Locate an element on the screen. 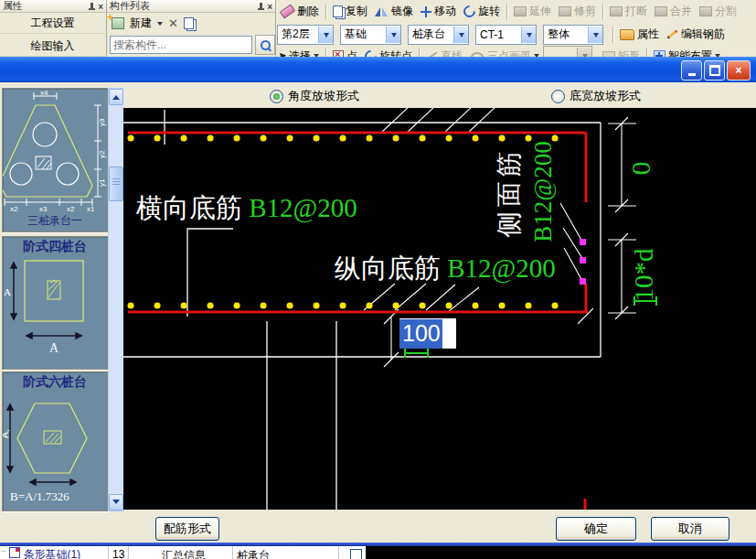  template-scrollbar is located at coordinates (116, 300).